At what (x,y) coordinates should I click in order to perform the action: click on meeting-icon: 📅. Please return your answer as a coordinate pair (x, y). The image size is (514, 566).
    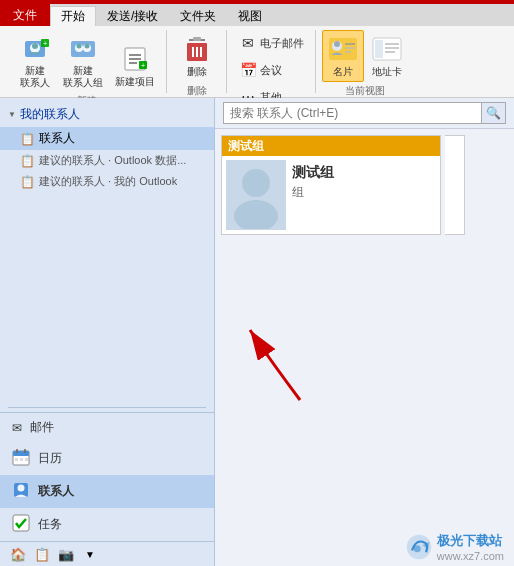
    Looking at the image, I should click on (248, 70).